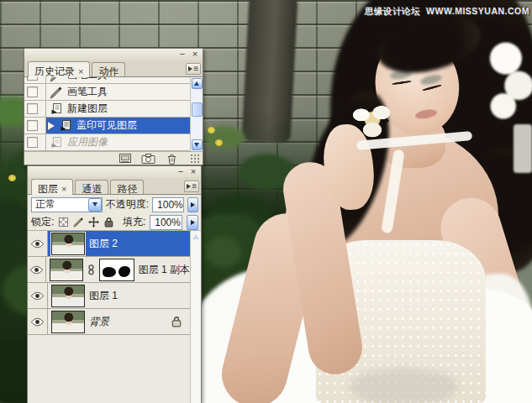  What do you see at coordinates (171, 159) in the screenshot?
I see `delete-state-button` at bounding box center [171, 159].